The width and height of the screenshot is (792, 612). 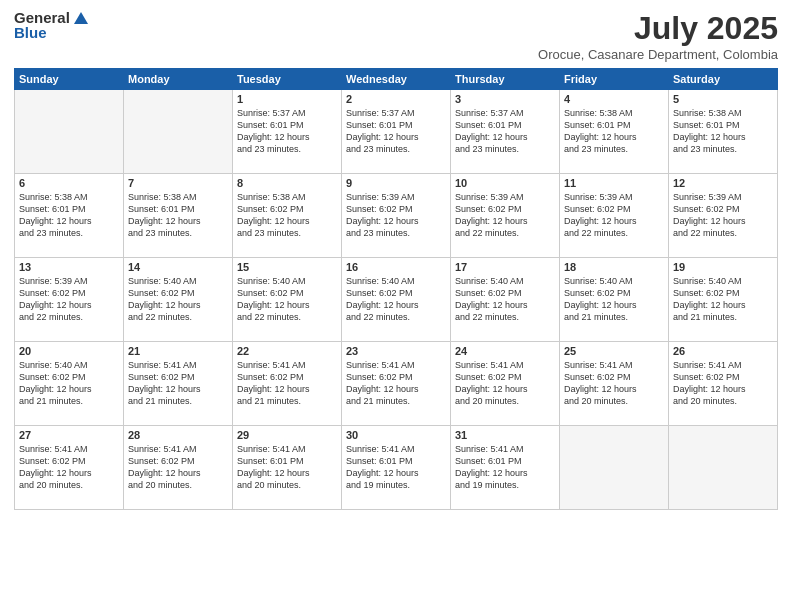 What do you see at coordinates (69, 267) in the screenshot?
I see `day-number: 13` at bounding box center [69, 267].